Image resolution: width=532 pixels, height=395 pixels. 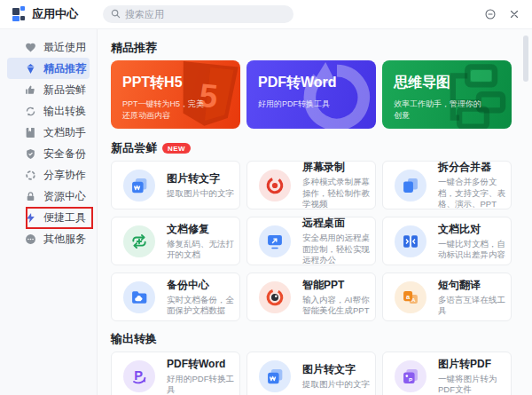 What do you see at coordinates (472, 286) in the screenshot?
I see `card-title: 短句翻译` at bounding box center [472, 286].